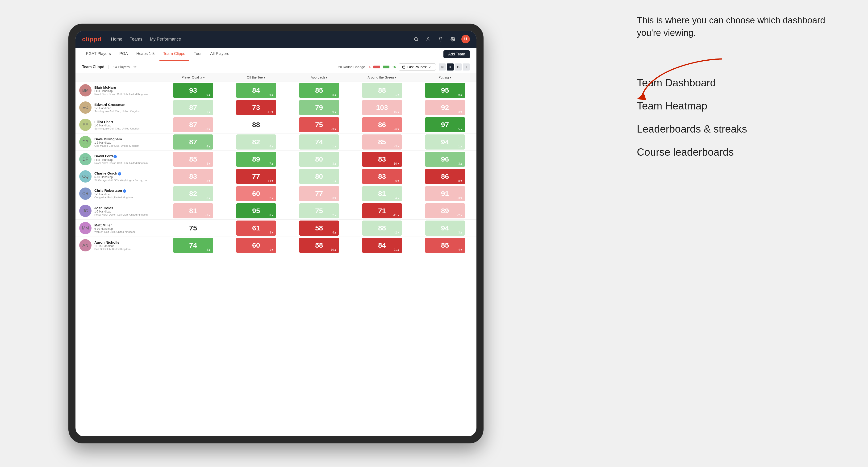 The height and width of the screenshot is (467, 868). What do you see at coordinates (193, 108) in the screenshot?
I see `stat-box: 87 1▲` at bounding box center [193, 108].